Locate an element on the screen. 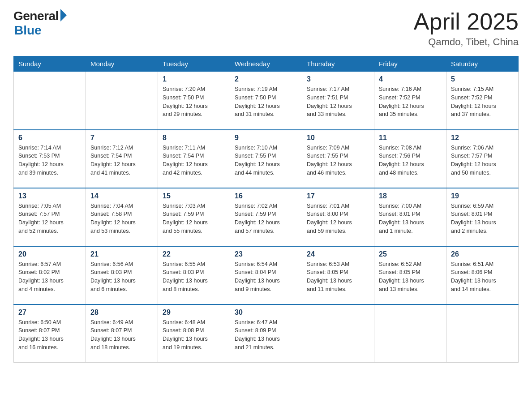 The image size is (532, 411). day-info: Sunrise: 6:48 AMSunset: 8:08 PMDaylight:… is located at coordinates (194, 335).